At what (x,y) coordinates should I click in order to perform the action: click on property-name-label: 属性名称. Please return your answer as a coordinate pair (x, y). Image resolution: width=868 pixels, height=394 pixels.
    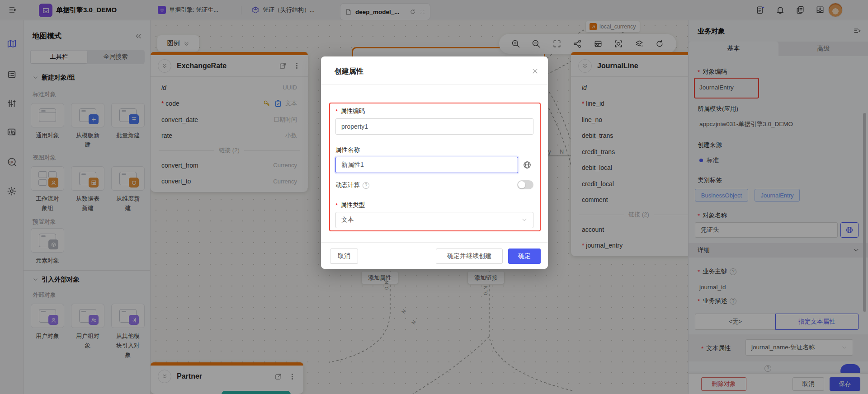
    Looking at the image, I should click on (348, 150).